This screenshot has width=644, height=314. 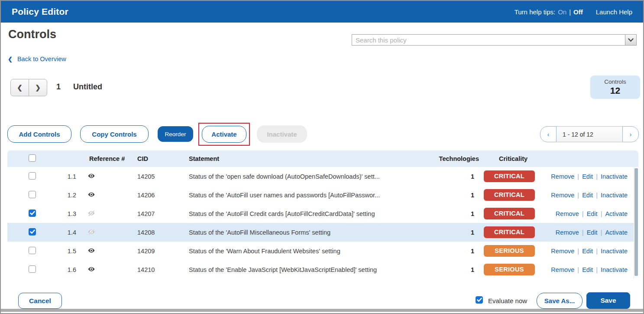 What do you see at coordinates (549, 12) in the screenshot?
I see `help-tips-toggle: Turn help tips: On | Off` at bounding box center [549, 12].